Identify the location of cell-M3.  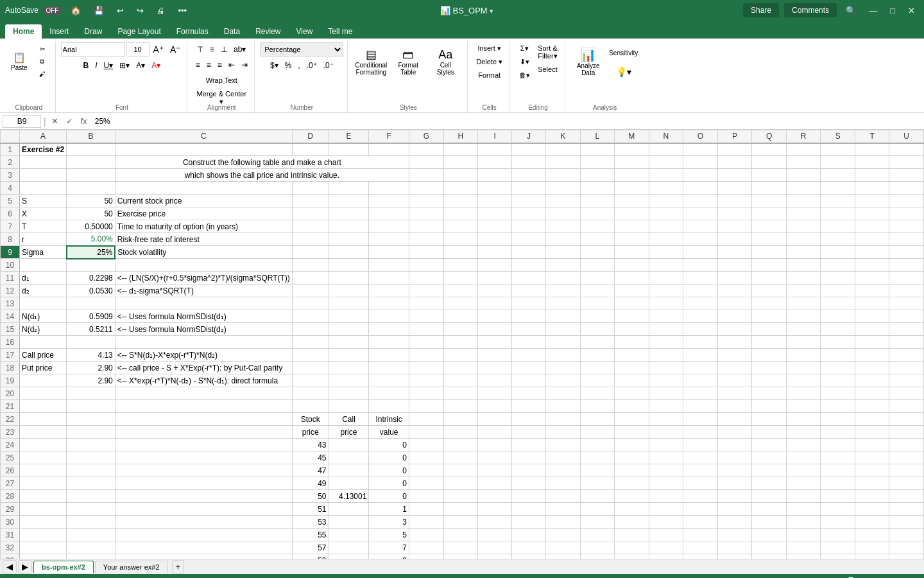
(631, 175).